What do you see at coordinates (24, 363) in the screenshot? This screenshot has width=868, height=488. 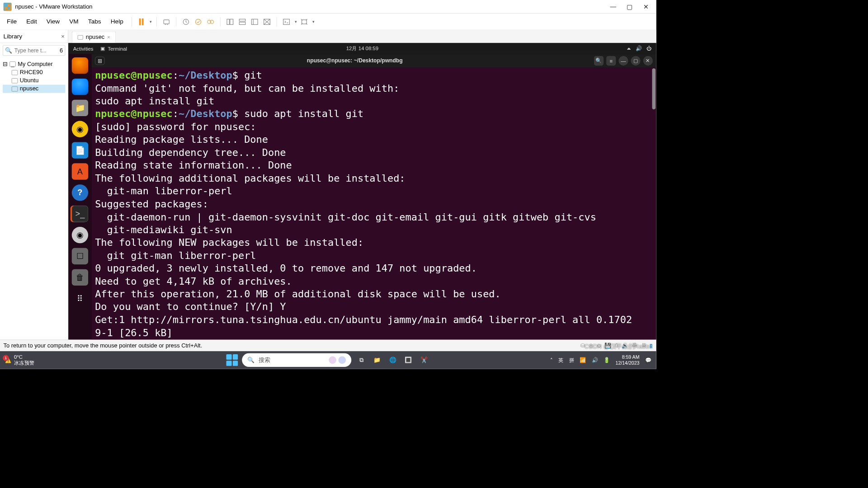 I see `weather-label: 冰冻预警` at bounding box center [24, 363].